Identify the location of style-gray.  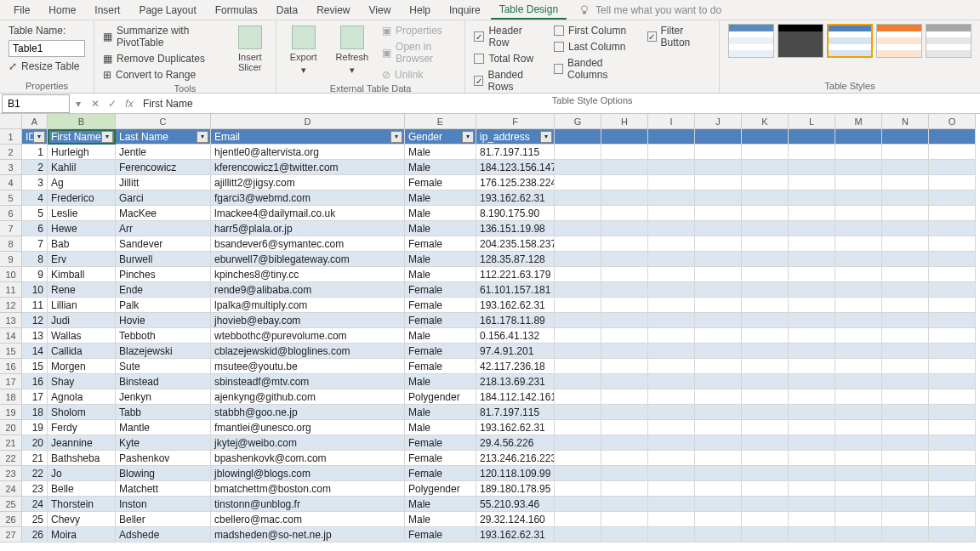
(949, 41).